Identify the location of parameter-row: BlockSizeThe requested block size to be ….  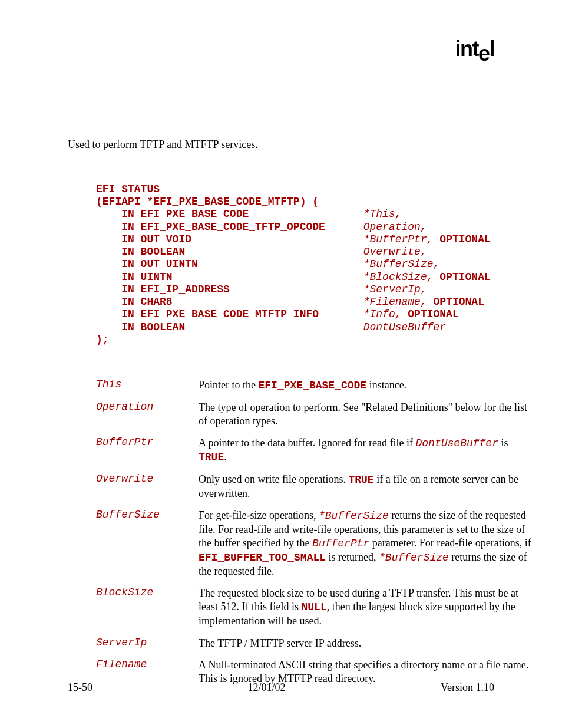
(314, 607).